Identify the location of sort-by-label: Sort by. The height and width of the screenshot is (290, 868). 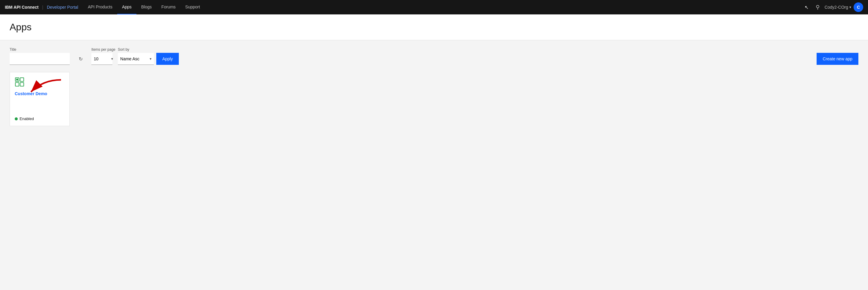
(136, 49).